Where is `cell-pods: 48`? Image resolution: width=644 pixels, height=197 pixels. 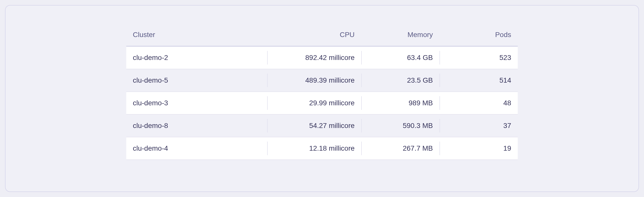
cell-pods: 48 is located at coordinates (478, 103).